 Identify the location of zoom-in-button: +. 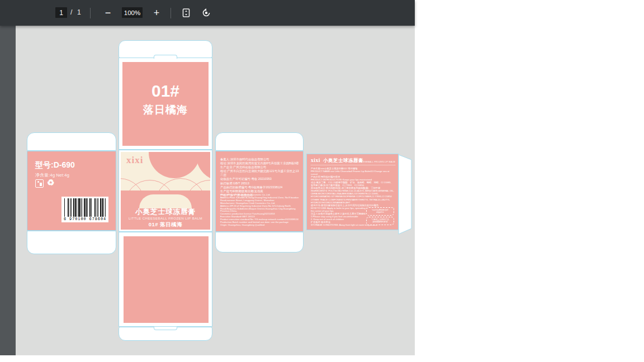
(157, 13).